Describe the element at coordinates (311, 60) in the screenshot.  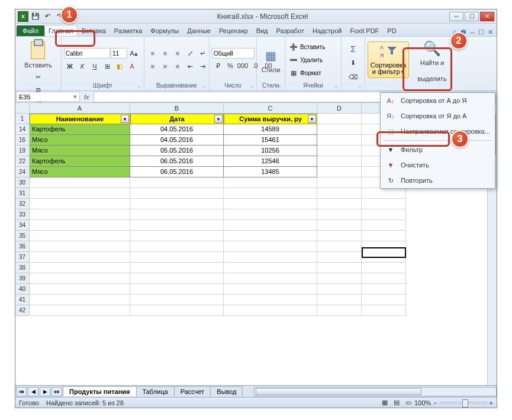
I see `delete-cells-button: Удалить` at that location.